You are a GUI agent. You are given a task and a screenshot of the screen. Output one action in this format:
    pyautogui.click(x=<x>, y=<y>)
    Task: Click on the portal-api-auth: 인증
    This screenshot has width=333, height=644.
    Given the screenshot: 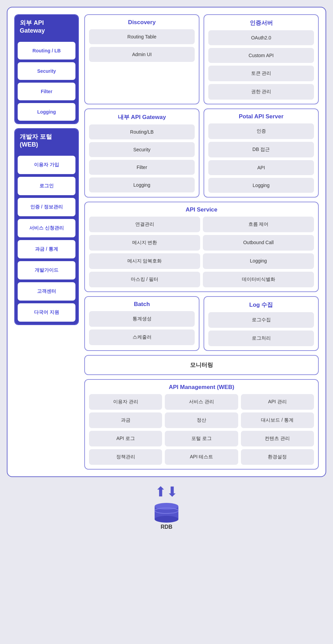 What is the action you would take?
    pyautogui.click(x=261, y=131)
    